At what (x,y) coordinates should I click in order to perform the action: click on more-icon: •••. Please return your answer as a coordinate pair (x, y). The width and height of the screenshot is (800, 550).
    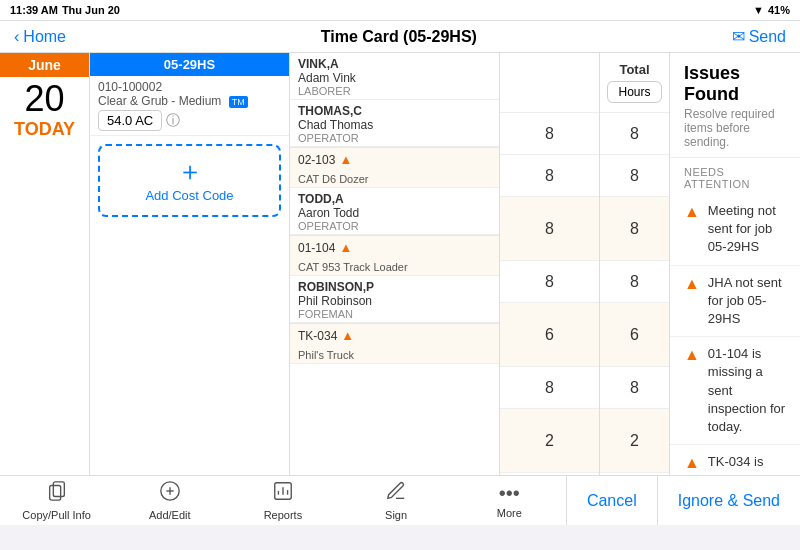
    Looking at the image, I should click on (510, 494).